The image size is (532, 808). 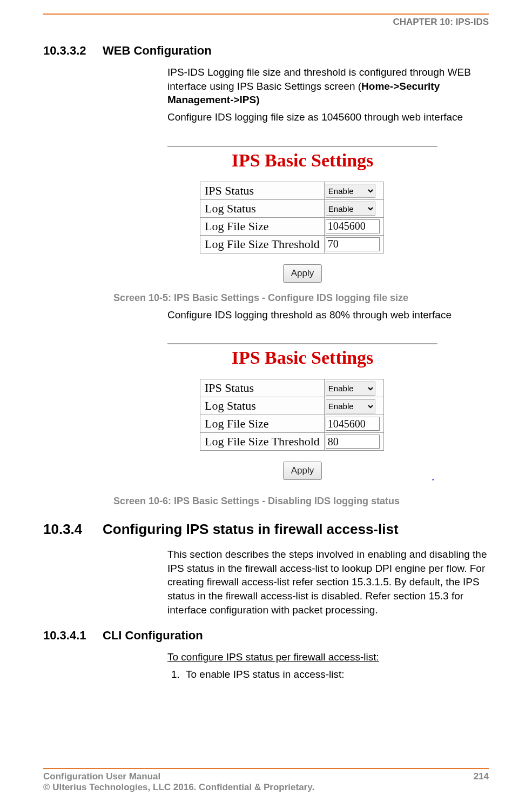 I want to click on section-number: 10.3.4.1, so click(x=73, y=636).